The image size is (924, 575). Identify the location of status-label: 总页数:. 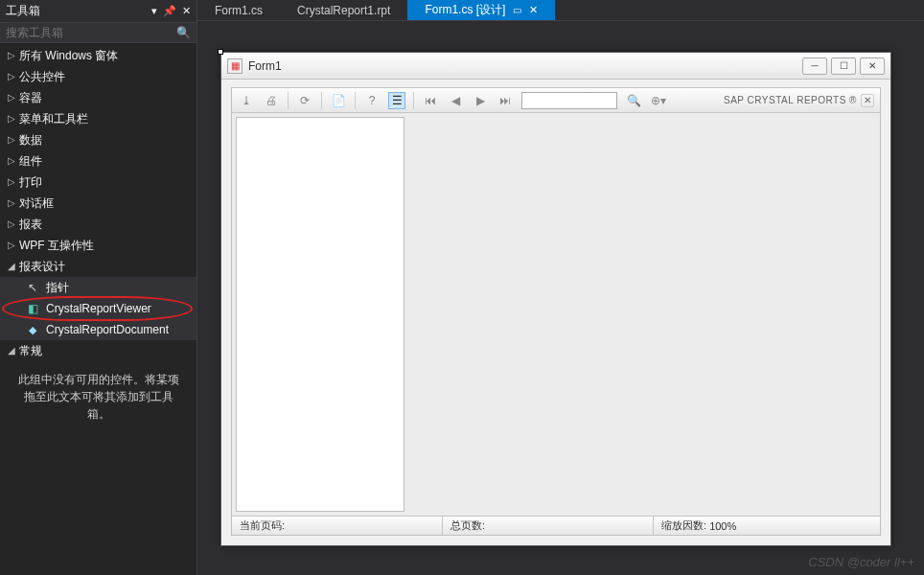
(468, 525).